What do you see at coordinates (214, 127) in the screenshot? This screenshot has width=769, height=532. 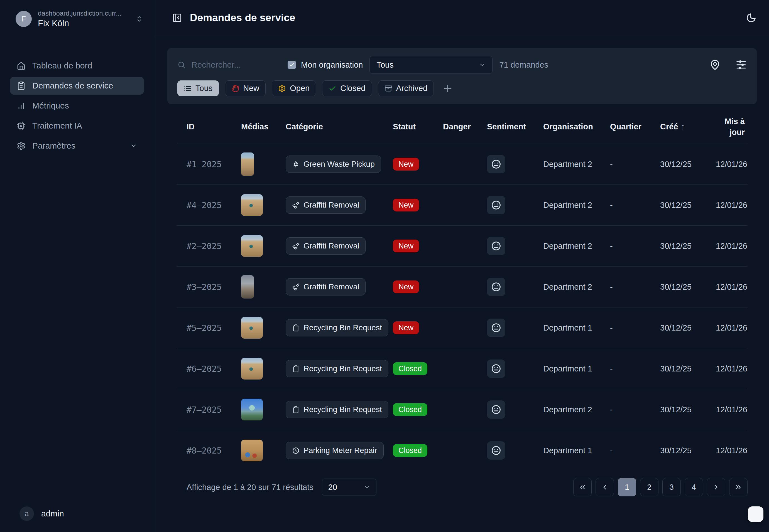 I see `col-id: ID` at bounding box center [214, 127].